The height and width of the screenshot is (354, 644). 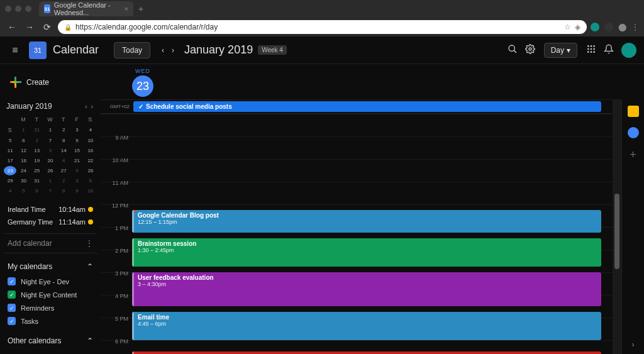 What do you see at coordinates (561, 50) in the screenshot?
I see `view-selector: Day ▾` at bounding box center [561, 50].